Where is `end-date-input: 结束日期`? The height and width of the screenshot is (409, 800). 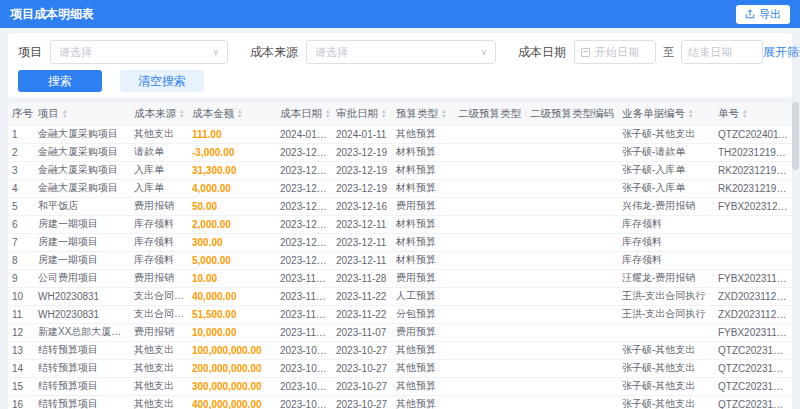 end-date-input: 结束日期 is located at coordinates (722, 52).